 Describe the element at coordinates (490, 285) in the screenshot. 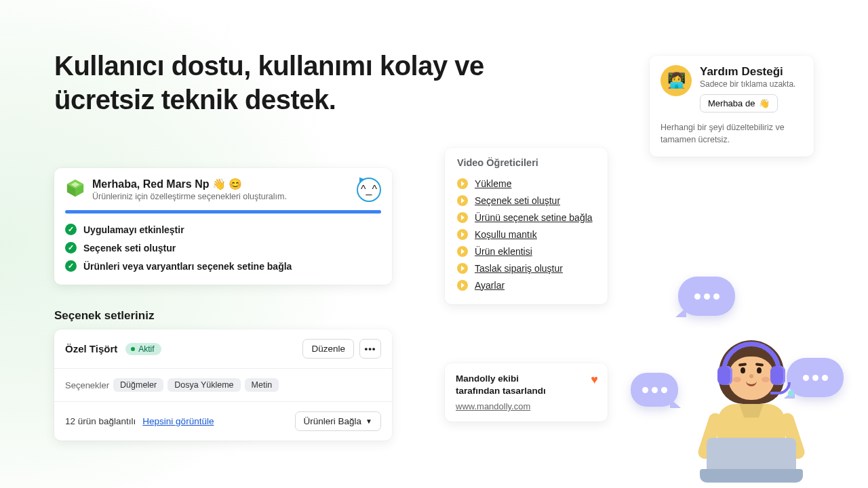

I see `video-tutorial-link: Ayarlar` at that location.